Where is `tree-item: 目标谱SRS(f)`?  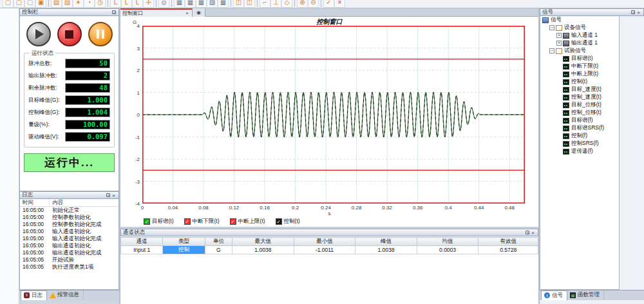 tree-item: 目标谱SRS(f) is located at coordinates (580, 128).